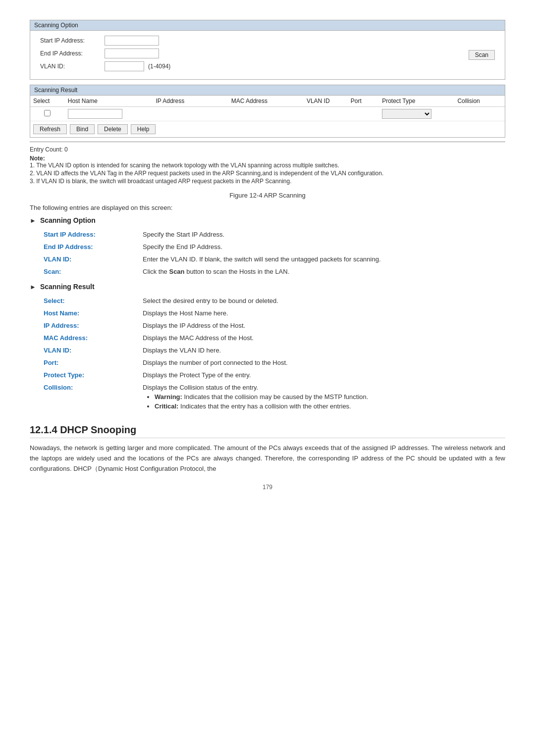  Describe the element at coordinates (482, 55) in the screenshot. I see `scan-button-area: Scan` at that location.